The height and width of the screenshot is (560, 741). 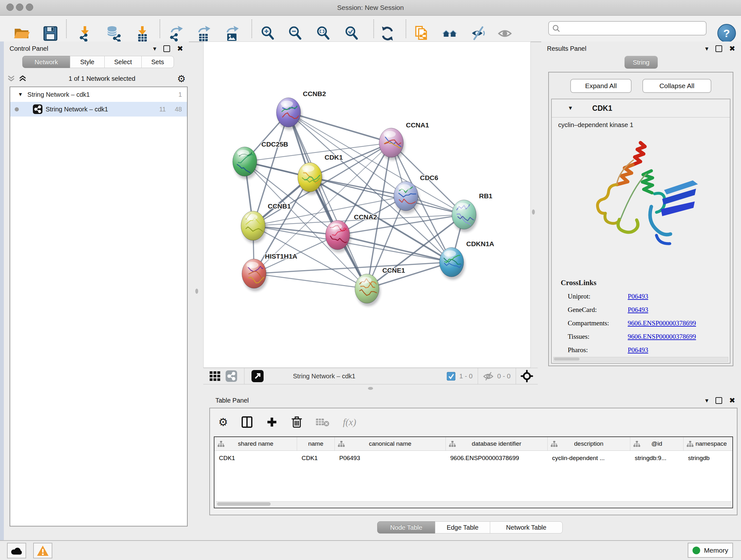 What do you see at coordinates (451, 376) in the screenshot?
I see `selected-checkbox-icon` at bounding box center [451, 376].